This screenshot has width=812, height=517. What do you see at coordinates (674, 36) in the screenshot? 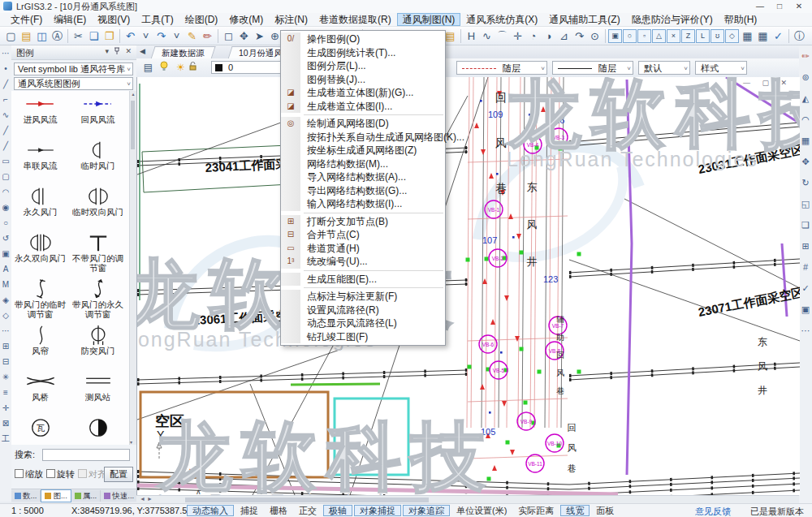
I see `osnap-intersection-icon: ×` at bounding box center [674, 36].